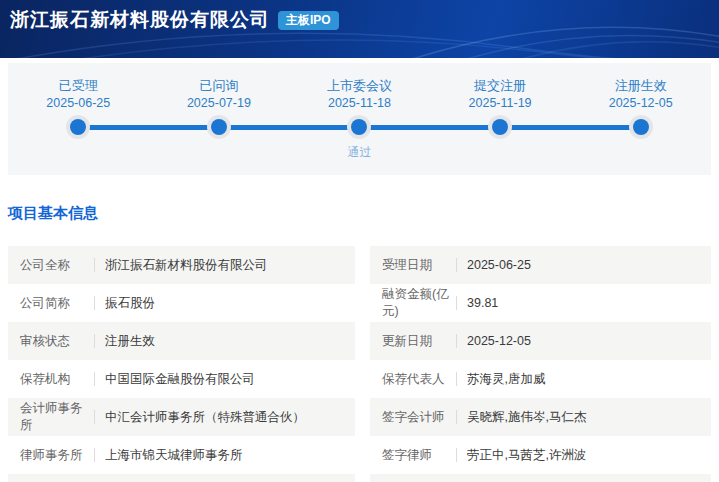 This screenshot has width=719, height=482. I want to click on stage-date: 2025-12-05, so click(641, 103).